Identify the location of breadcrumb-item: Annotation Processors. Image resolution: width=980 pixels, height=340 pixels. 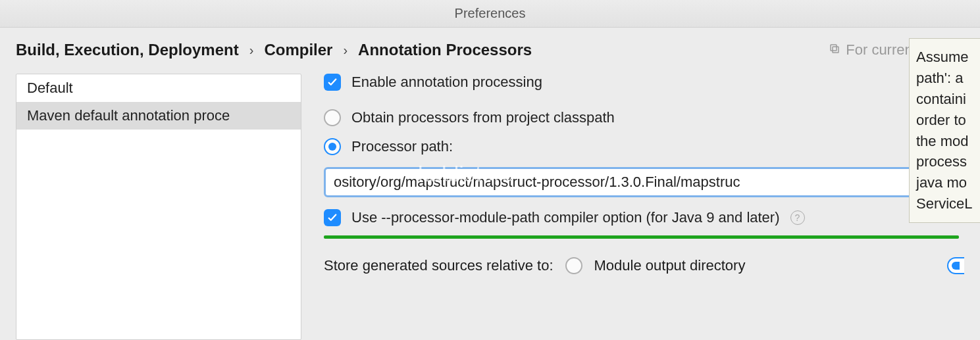
(445, 50).